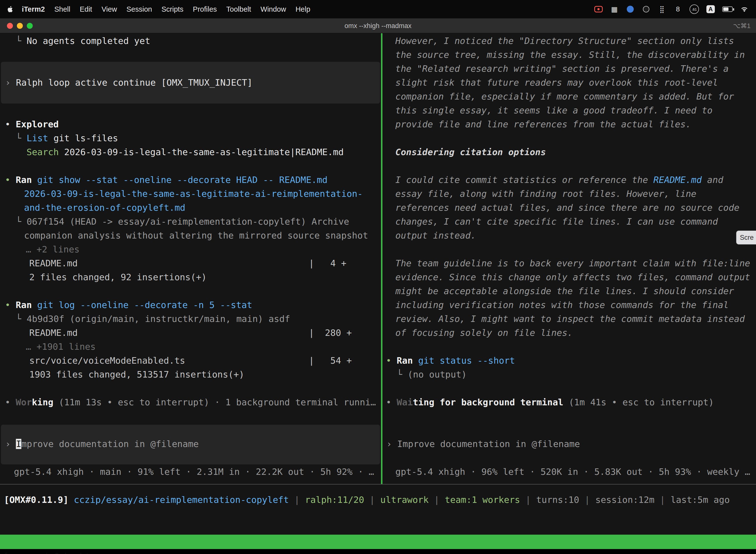 This screenshot has width=756, height=554. I want to click on more-lines-indicator: … +1901 lines, so click(61, 347).